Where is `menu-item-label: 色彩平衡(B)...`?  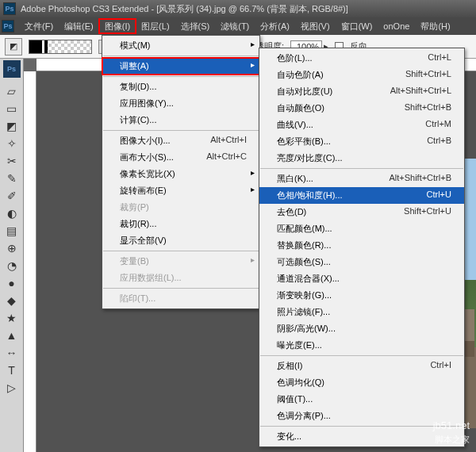
menu-item-label: 色彩平衡(B)... is located at coordinates (304, 141).